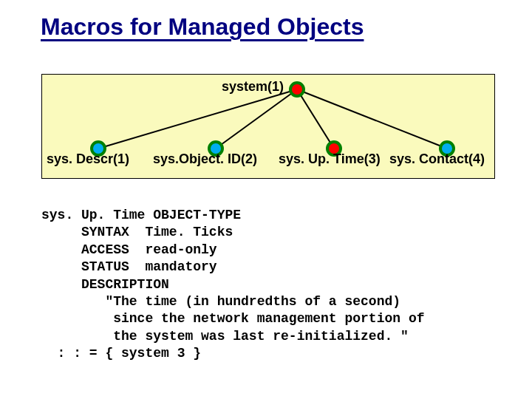  Describe the element at coordinates (225, 336) in the screenshot. I see `macro-line: the system was last re-initialized. "` at that location.